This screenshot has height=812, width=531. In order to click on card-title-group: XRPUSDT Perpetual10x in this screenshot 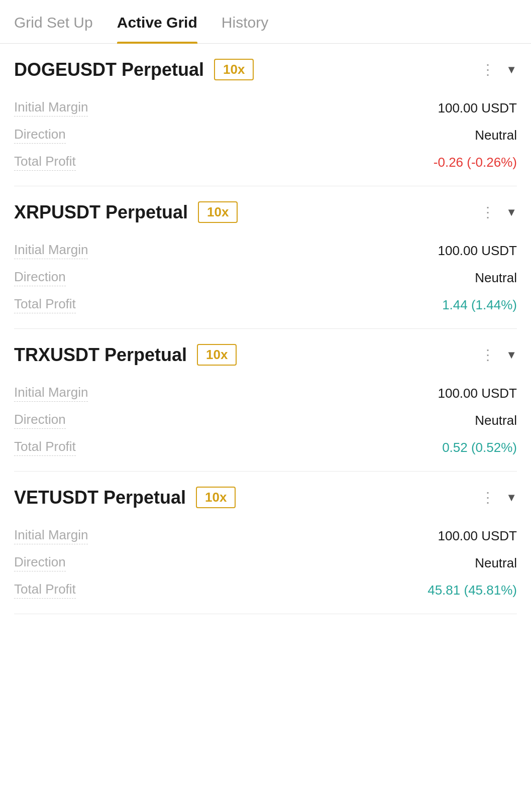, I will do `click(126, 212)`.